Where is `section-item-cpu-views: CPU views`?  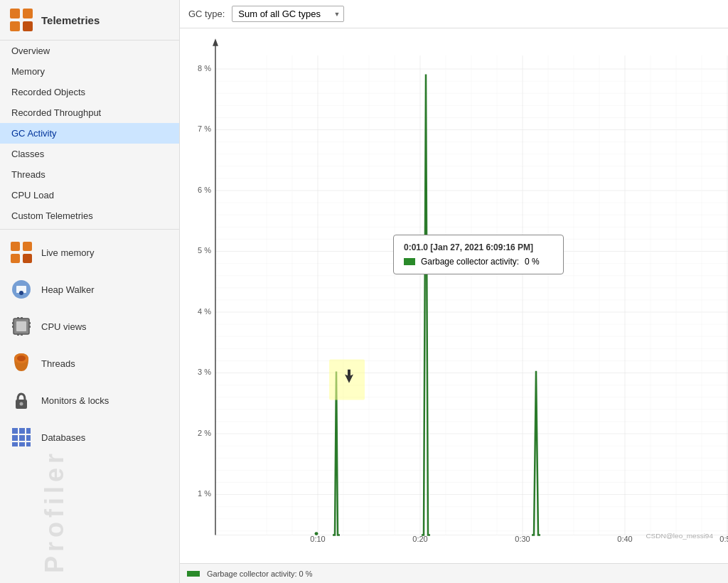
section-item-cpu-views: CPU views is located at coordinates (90, 326).